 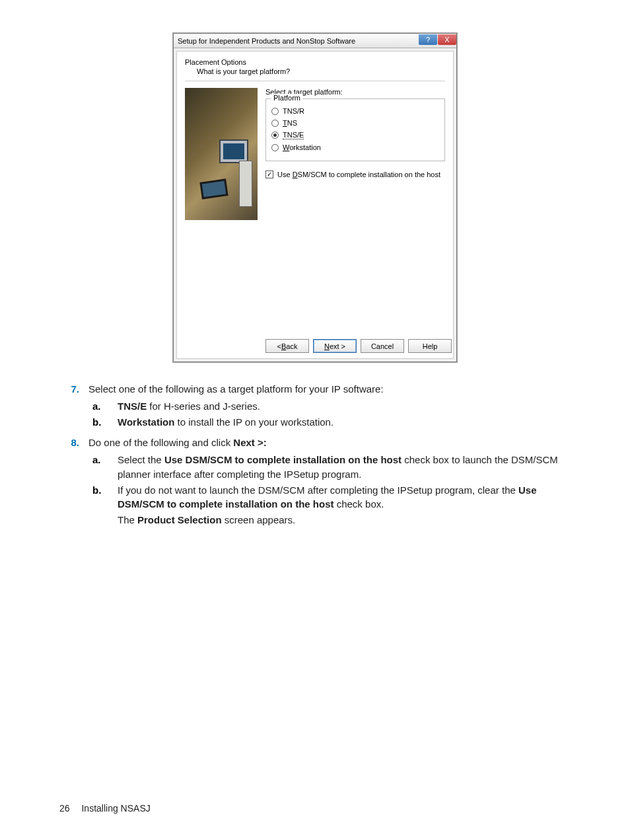 I want to click on dialog-titlebar: Setup for Independent Products and NonSt…, so click(x=315, y=41).